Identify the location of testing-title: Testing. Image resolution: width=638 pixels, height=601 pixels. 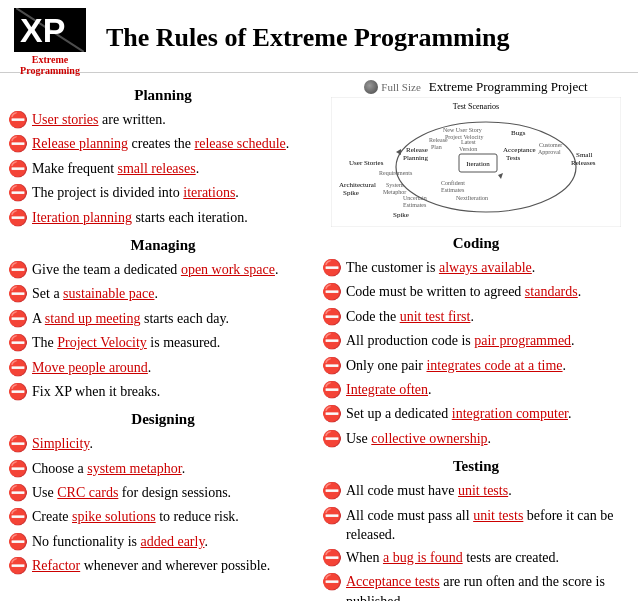
(476, 466).